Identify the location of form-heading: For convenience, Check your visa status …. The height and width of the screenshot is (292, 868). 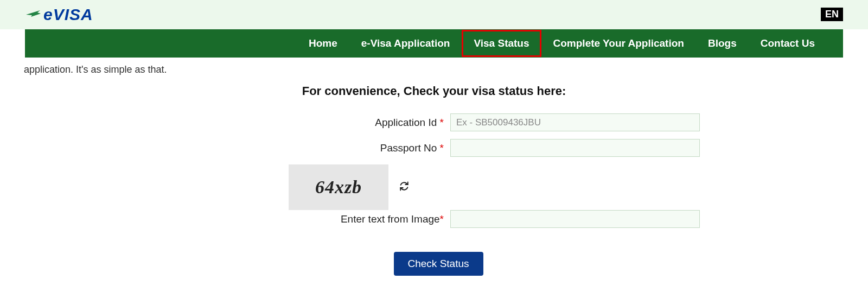
(434, 91).